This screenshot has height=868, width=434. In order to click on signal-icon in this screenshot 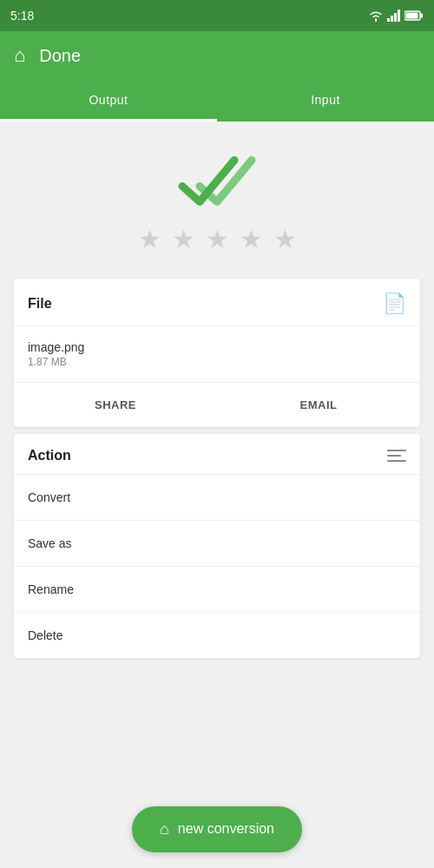, I will do `click(394, 16)`.